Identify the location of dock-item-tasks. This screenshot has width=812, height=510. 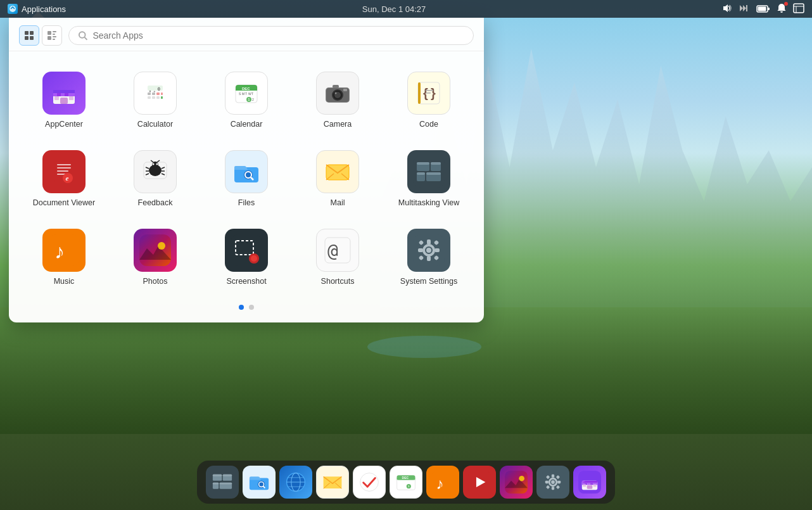
(369, 482).